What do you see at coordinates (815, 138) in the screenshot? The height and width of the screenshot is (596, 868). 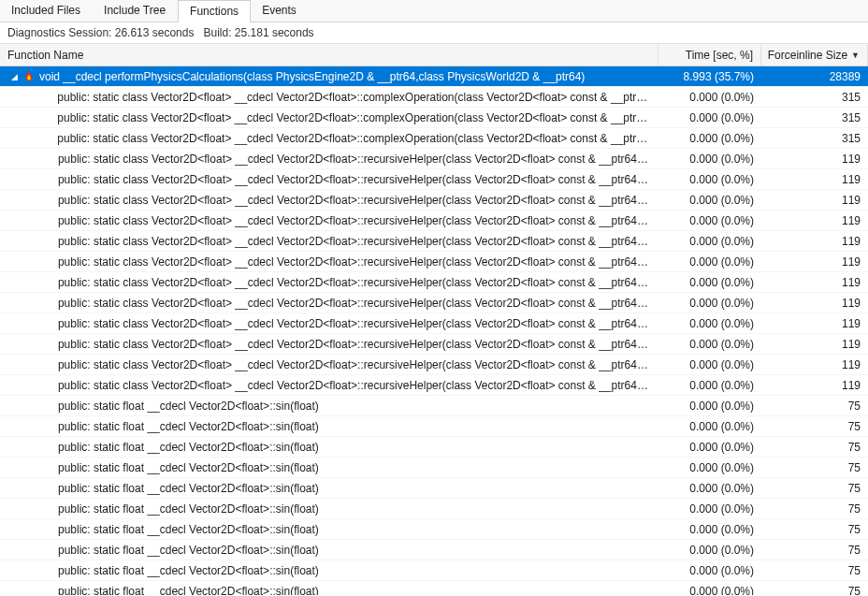 I see `forceinline-size-cell: 315` at bounding box center [815, 138].